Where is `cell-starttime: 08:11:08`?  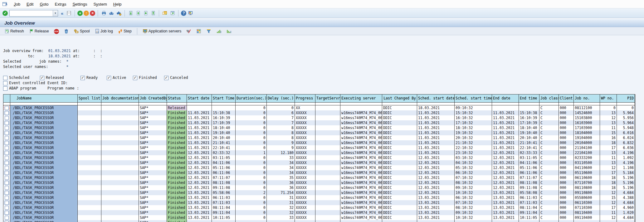
cell-starttime: 08:11:08 is located at coordinates (224, 183).